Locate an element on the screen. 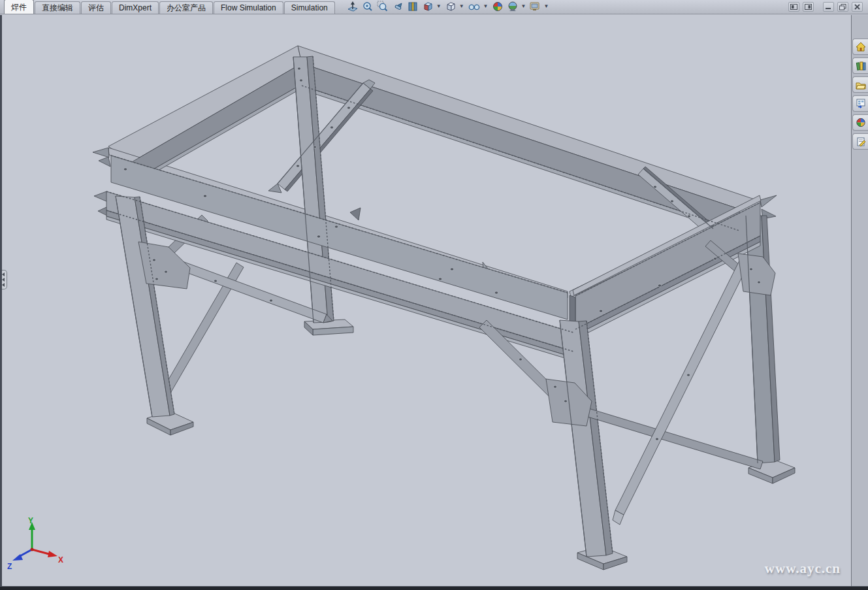 The image size is (868, 590). zoom-to-area-icon is located at coordinates (383, 7).